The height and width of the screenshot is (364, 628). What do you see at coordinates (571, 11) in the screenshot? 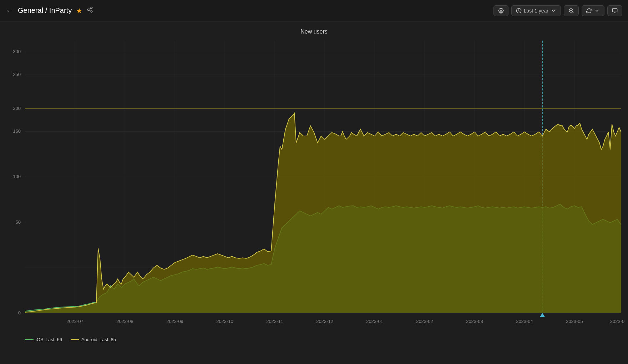
I see `zoom-out-button` at bounding box center [571, 11].